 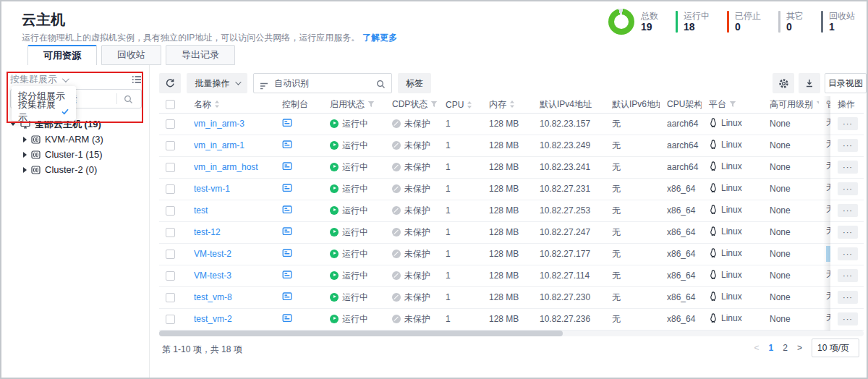 I want to click on table-search-input, so click(x=323, y=83).